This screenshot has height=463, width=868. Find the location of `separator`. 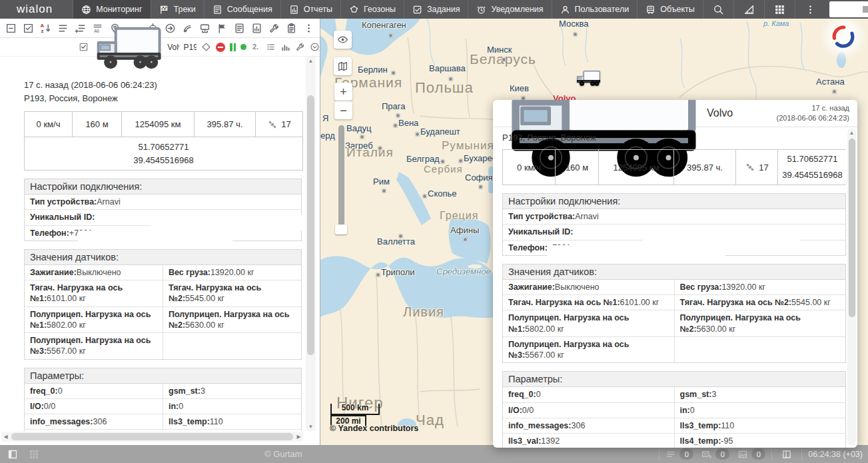

separator is located at coordinates (659, 454).